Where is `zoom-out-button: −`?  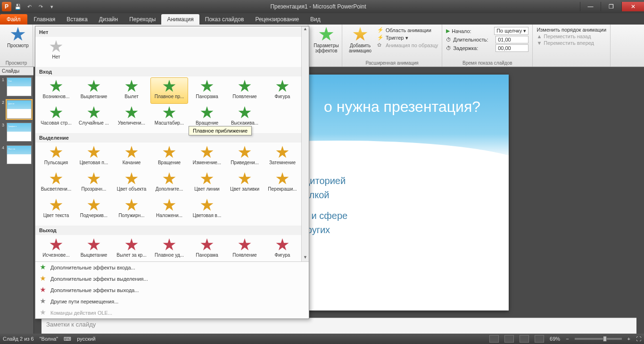
zoom-out-button: − is located at coordinates (567, 339).